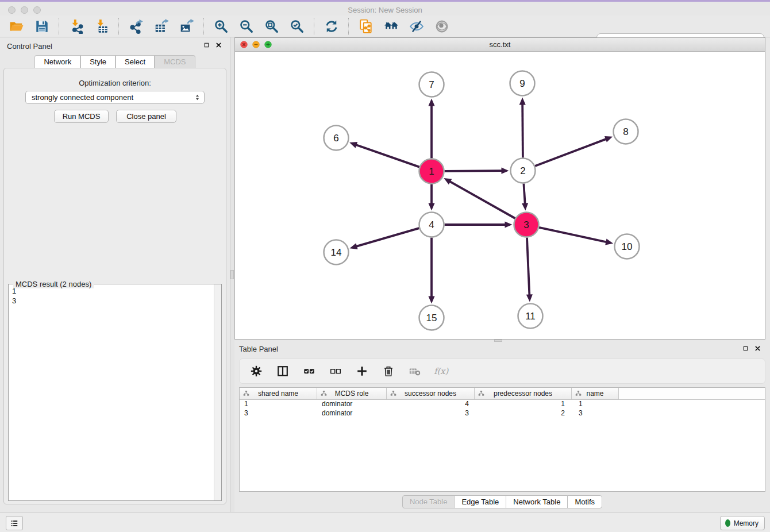 Image resolution: width=770 pixels, height=532 pixels. Describe the element at coordinates (187, 26) in the screenshot. I see `export-image-button` at that location.